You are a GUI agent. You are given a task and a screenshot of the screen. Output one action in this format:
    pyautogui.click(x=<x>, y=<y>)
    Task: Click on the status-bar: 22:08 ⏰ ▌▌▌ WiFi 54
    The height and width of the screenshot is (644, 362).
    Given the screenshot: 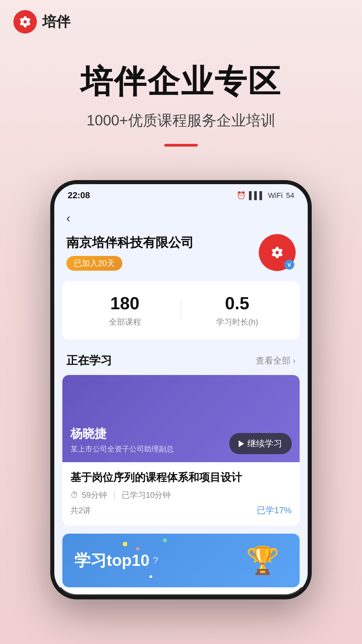 What is the action you would take?
    pyautogui.click(x=181, y=195)
    